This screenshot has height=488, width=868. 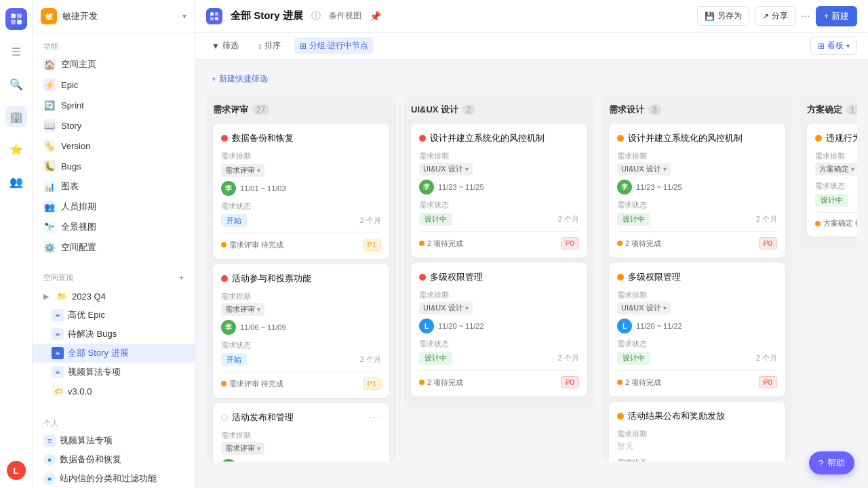 I want to click on space-section-header: 空间置顶 +, so click(x=114, y=278).